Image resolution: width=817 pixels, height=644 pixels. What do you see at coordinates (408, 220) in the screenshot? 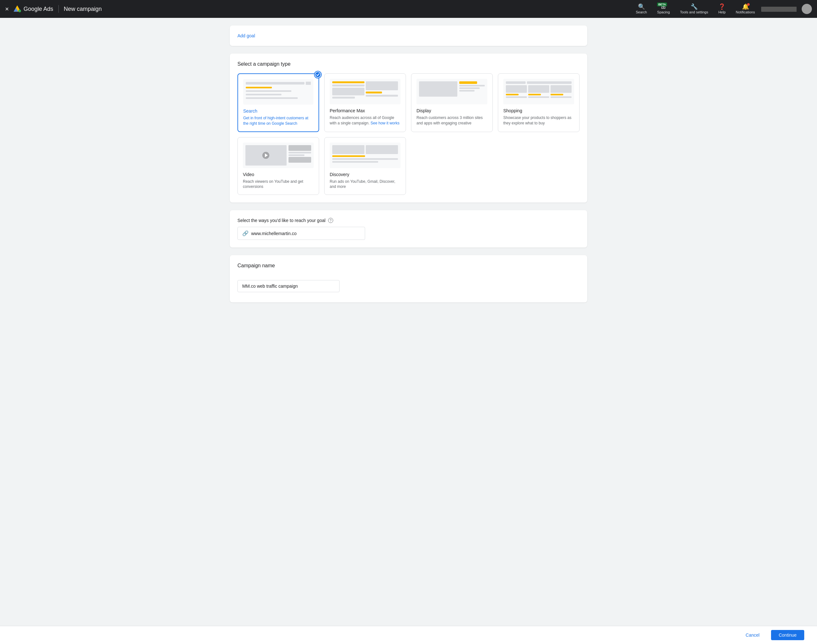
I see `goal-label: Select the ways you'd like to reach your…` at bounding box center [408, 220].